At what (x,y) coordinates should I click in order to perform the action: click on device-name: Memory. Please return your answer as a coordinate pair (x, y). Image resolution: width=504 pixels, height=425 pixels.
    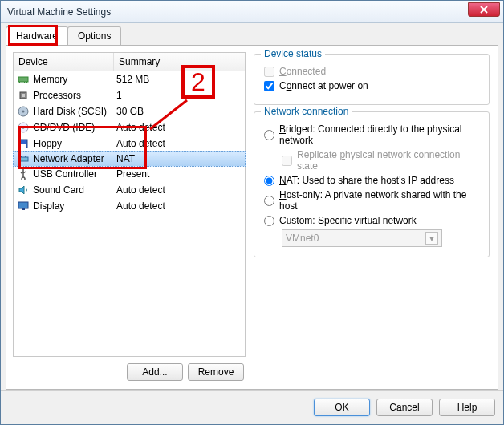
    Looking at the image, I should click on (73, 79).